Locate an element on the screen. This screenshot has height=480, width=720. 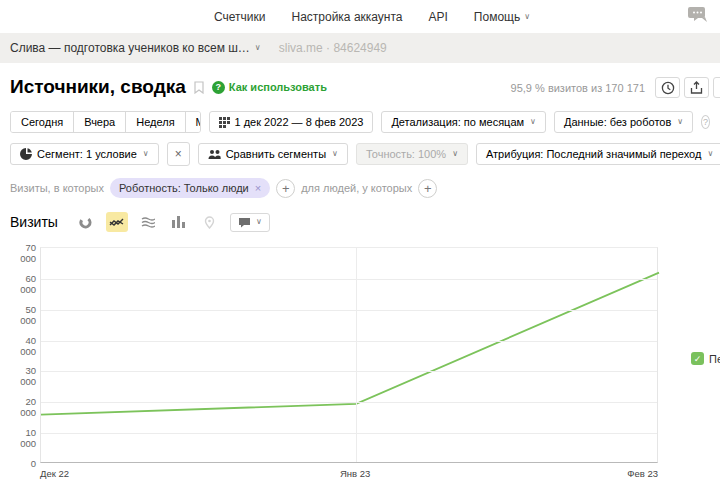
x-tick-label: Янв 23 is located at coordinates (355, 474).